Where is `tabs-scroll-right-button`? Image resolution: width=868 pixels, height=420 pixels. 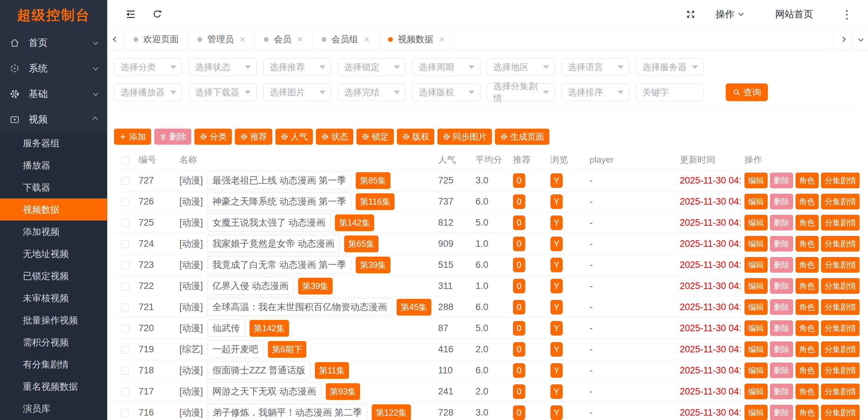 tabs-scroll-right-button is located at coordinates (843, 39).